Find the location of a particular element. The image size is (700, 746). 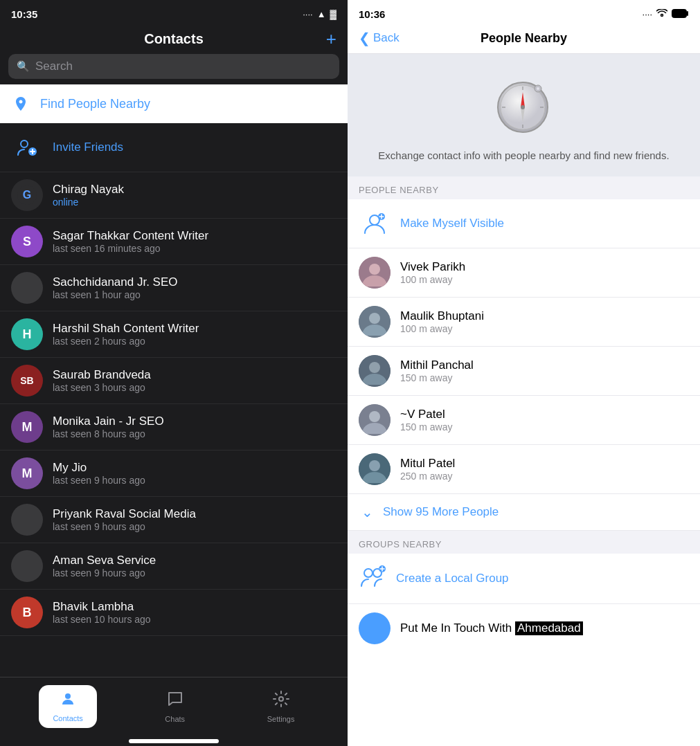

person-info: ~V Patel 150 m away is located at coordinates (427, 420).